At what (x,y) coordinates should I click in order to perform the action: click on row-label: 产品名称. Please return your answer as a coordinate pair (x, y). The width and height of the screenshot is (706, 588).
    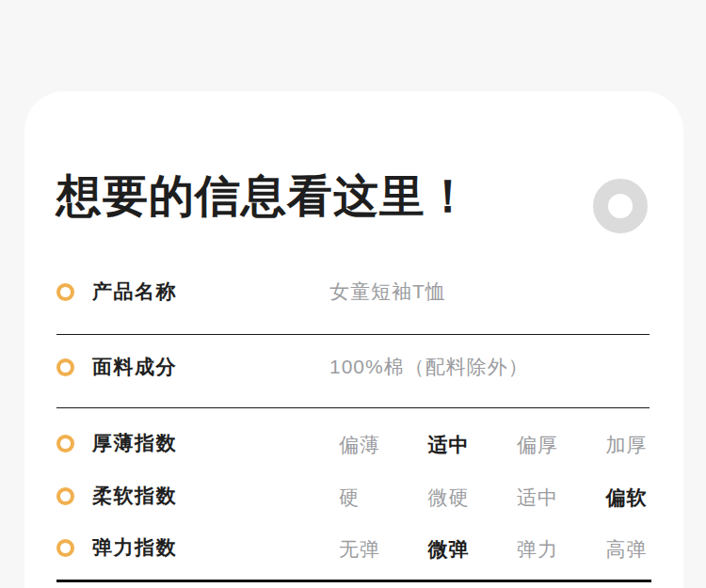
    Looking at the image, I should click on (135, 292).